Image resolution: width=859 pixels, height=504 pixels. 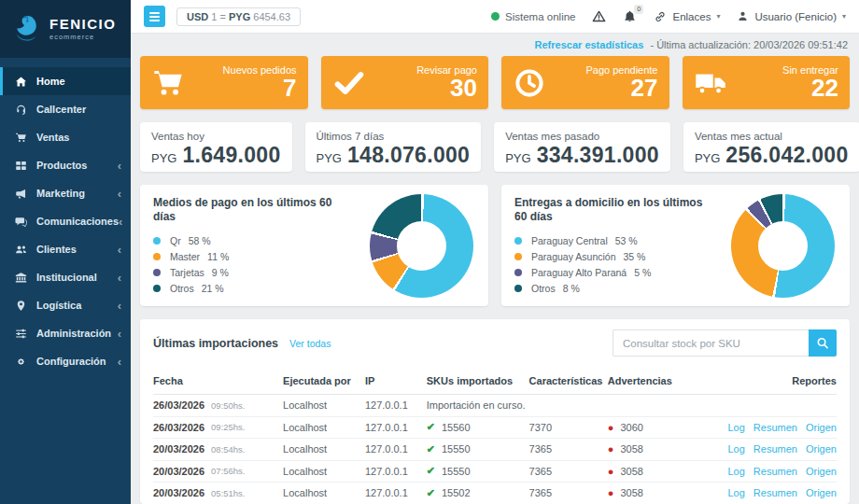 I want to click on sidebar-item-label: Ventas, so click(x=52, y=137).